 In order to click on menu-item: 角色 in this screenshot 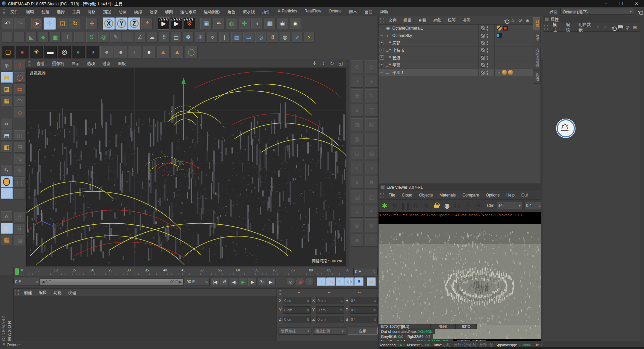, I will do `click(231, 11)`.